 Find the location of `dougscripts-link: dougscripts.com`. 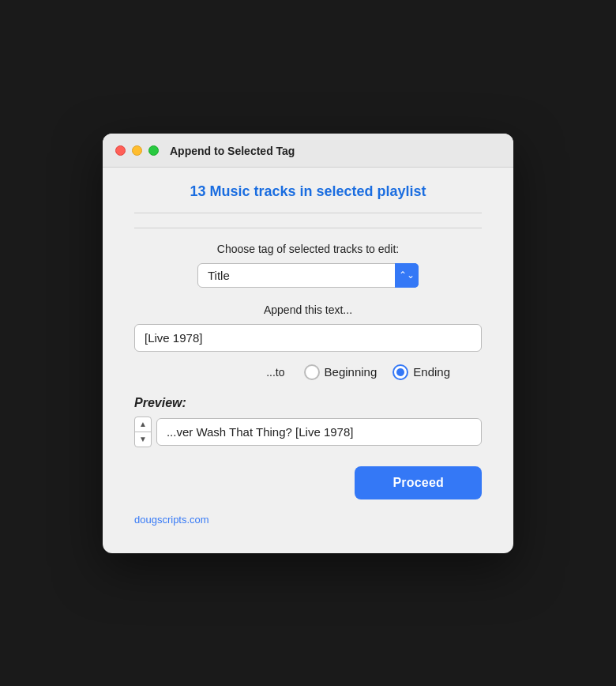

dougscripts-link: dougscripts.com is located at coordinates (172, 520).